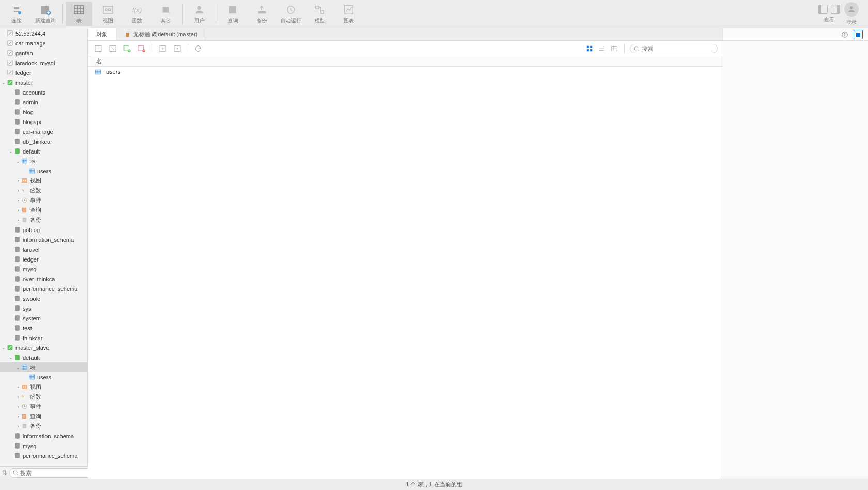 This screenshot has width=868, height=490. What do you see at coordinates (31, 230) in the screenshot?
I see `tree-label: goblog` at bounding box center [31, 230].